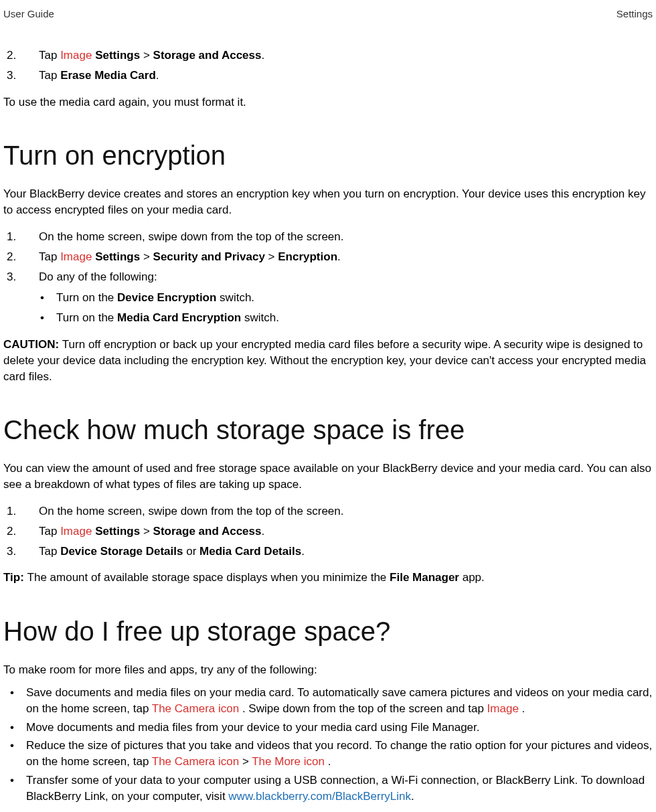  Describe the element at coordinates (328, 631) in the screenshot. I see `section-title-freeup: How do I free up storage space?` at that location.